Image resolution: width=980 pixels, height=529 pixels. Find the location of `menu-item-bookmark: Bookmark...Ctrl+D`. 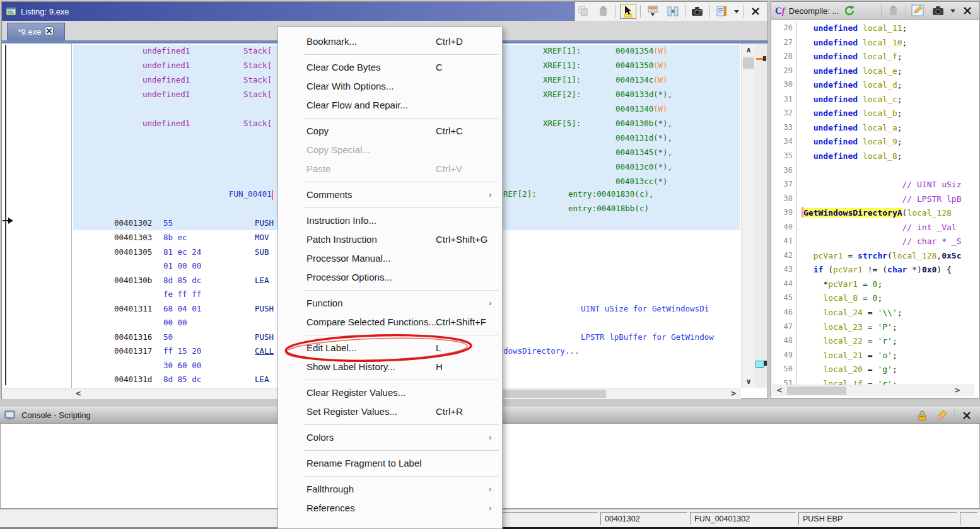

menu-item-bookmark: Bookmark...Ctrl+D is located at coordinates (390, 42).